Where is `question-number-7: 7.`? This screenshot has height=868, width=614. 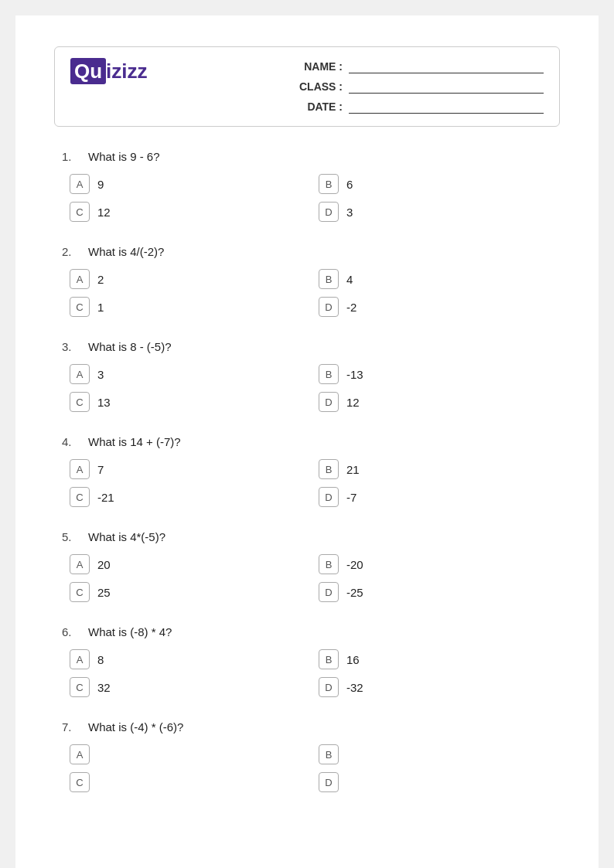
question-number-7: 7. is located at coordinates (71, 727).